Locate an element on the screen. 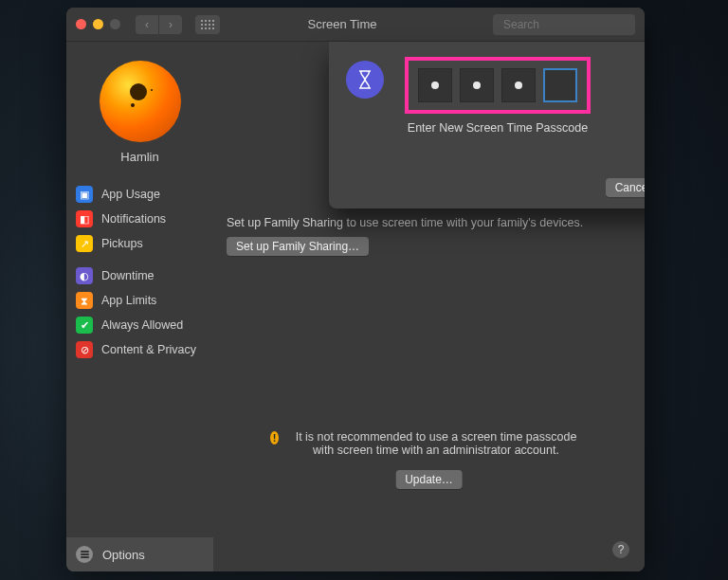 This screenshot has width=728, height=580. close-window-icon is located at coordinates (82, 25).